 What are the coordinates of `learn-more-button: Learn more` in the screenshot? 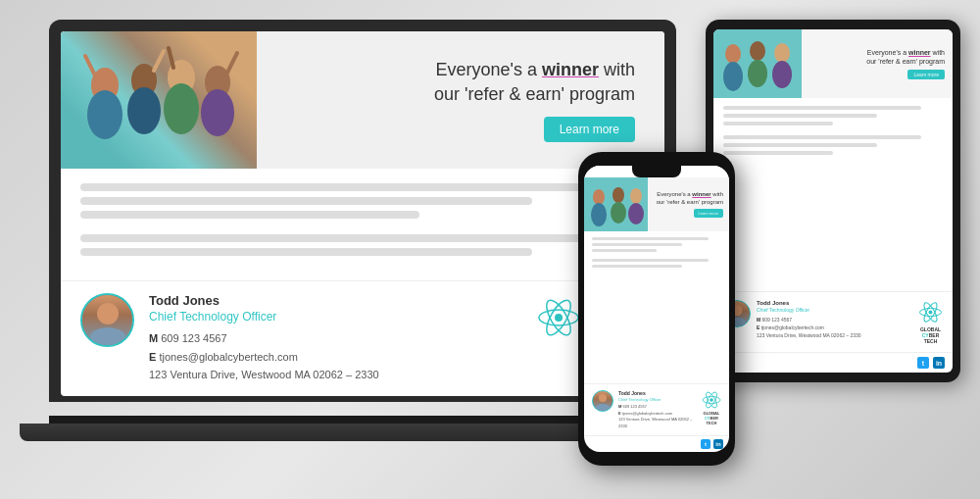 It's located at (590, 129).